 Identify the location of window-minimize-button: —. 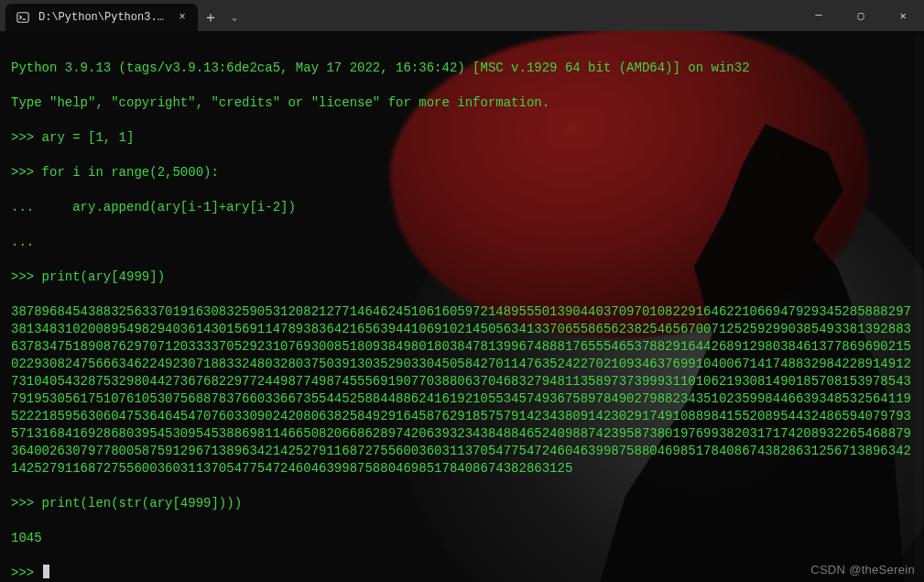
(819, 16).